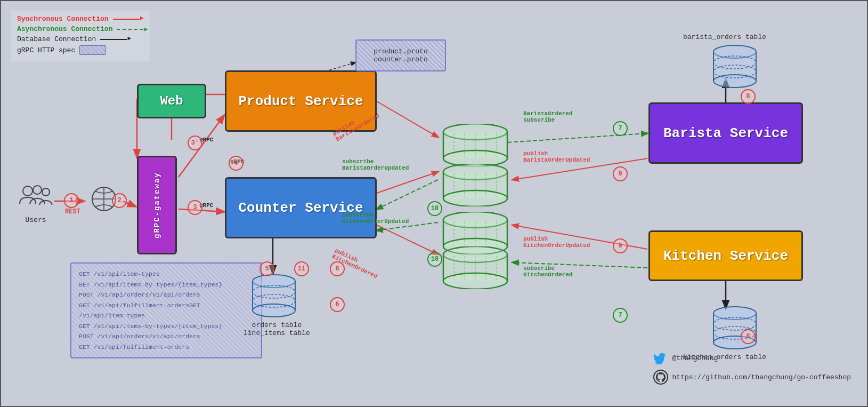 This screenshot has width=868, height=407. Describe the element at coordinates (556, 157) in the screenshot. I see `publish-barista-updated-label: publishBaristaOrderUpdated` at that location.